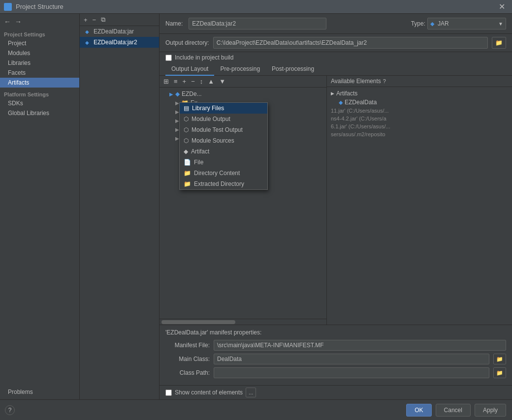 Image resolution: width=512 pixels, height=420 pixels. I want to click on tree-up-button: ▲, so click(211, 82).